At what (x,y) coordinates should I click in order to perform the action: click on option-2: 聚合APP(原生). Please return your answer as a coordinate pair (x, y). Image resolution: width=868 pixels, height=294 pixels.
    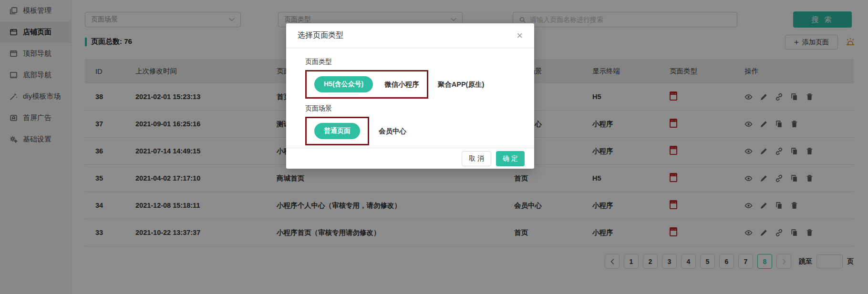
    Looking at the image, I should click on (461, 85).